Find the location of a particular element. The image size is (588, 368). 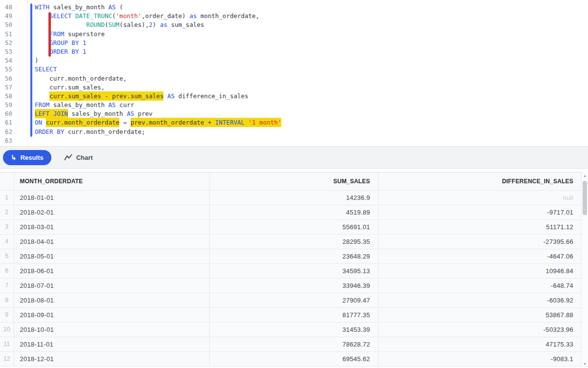

chart-tab: Chart is located at coordinates (78, 157).